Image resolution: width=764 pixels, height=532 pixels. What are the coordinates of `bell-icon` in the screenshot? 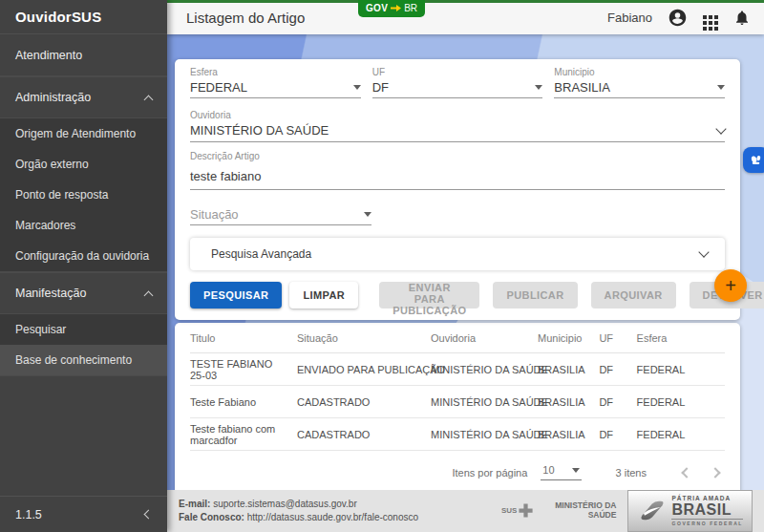 It's located at (742, 17).